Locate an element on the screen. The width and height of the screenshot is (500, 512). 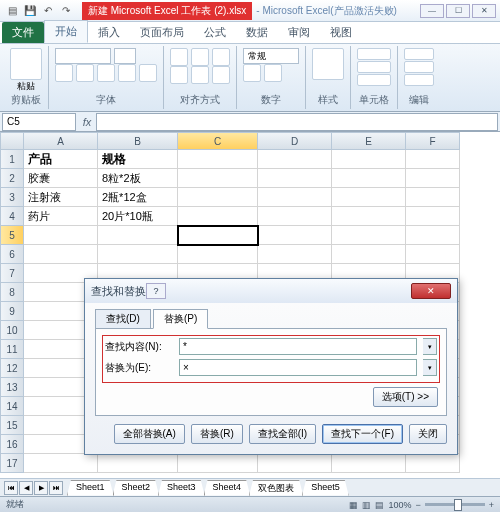
tab-review: 审阅 is located at coordinates (299, 32).